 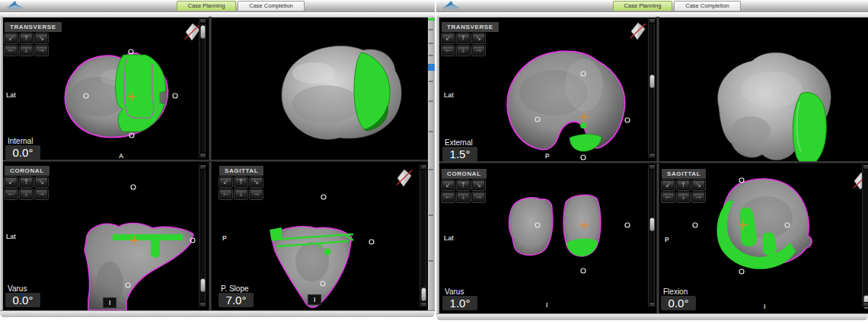 I want to click on cropped-side-toolbar, so click(x=431, y=164).